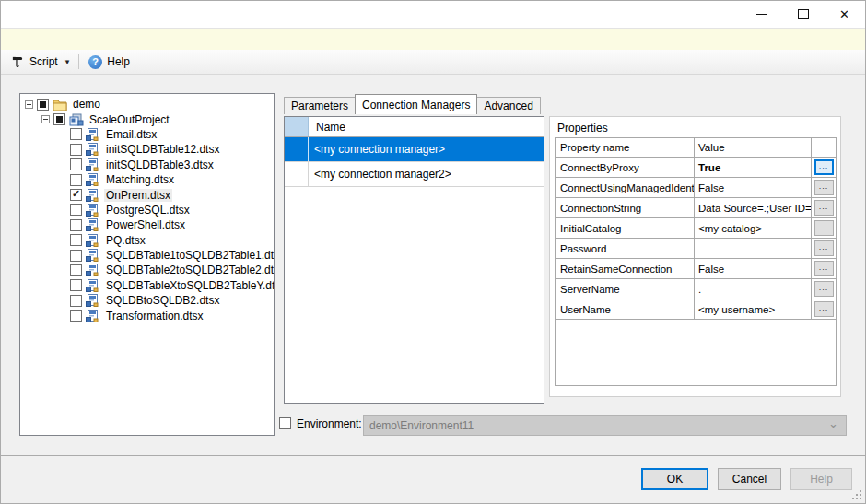 The width and height of the screenshot is (866, 504). Describe the element at coordinates (147, 149) in the screenshot. I see `tree-item: initSQLDBTable12.dtsx` at that location.